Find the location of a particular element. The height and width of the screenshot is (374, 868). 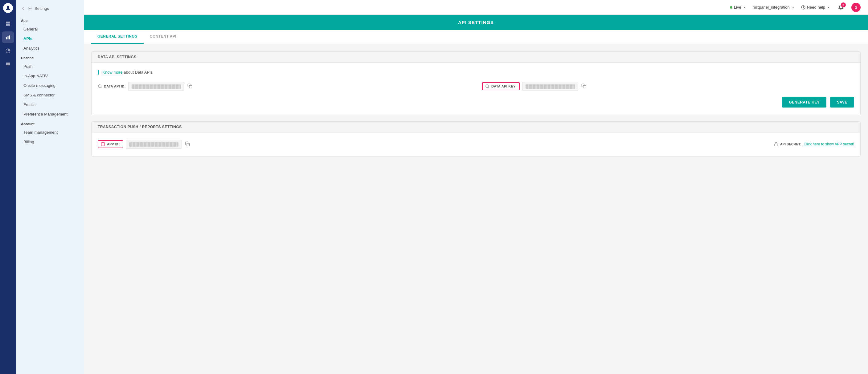

sidebar-item-sms: SMS & connector is located at coordinates (50, 95).